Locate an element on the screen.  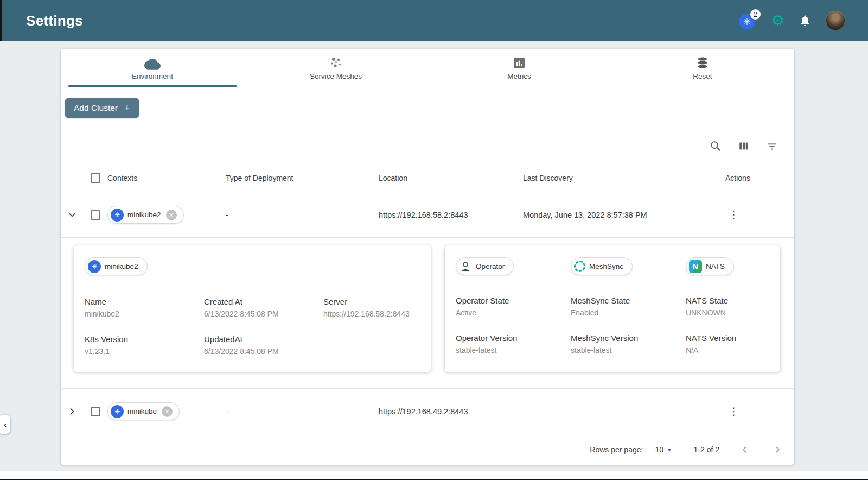
field-value: N/A is located at coordinates (727, 350).